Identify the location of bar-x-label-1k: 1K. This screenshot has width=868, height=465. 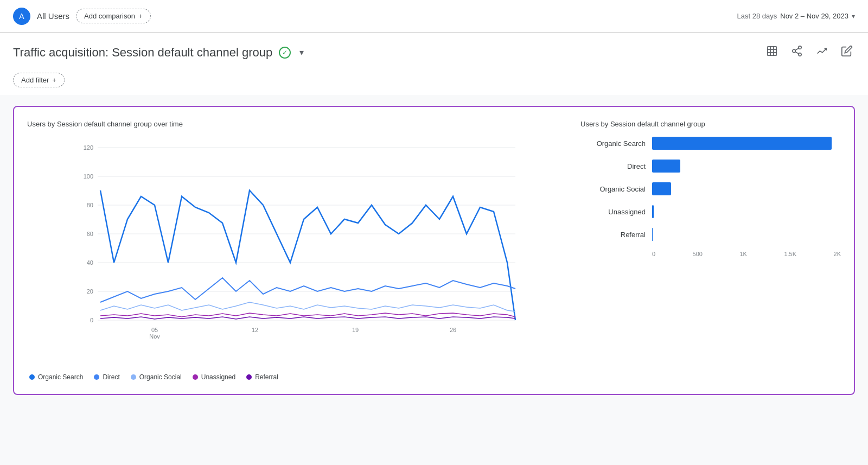
(743, 254).